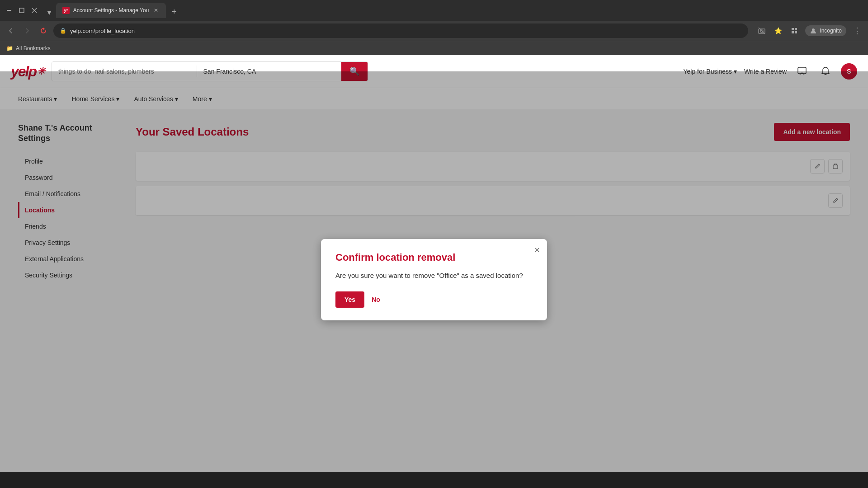 The height and width of the screenshot is (488, 868). Describe the element at coordinates (210, 71) in the screenshot. I see `search-bar: 🔍` at that location.